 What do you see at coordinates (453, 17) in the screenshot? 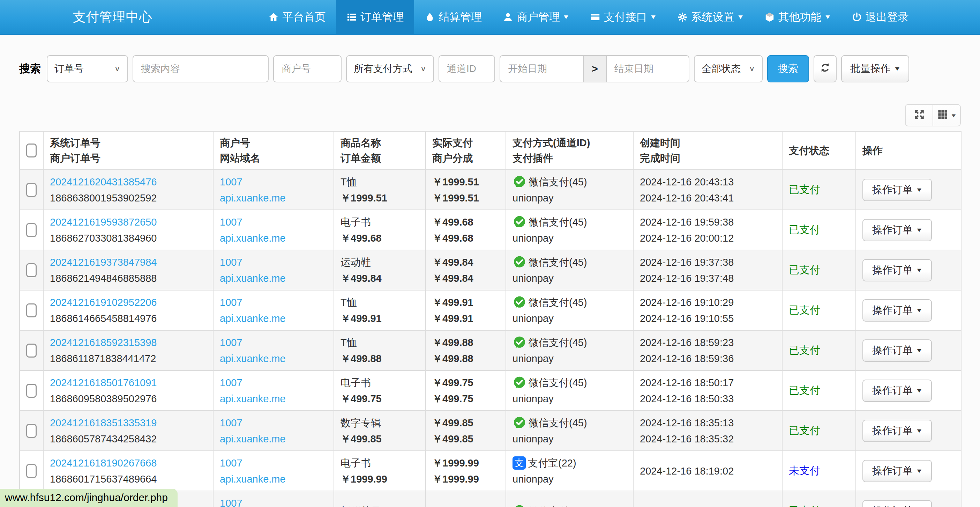
I see `nav-item-tint: 结算管理` at bounding box center [453, 17].